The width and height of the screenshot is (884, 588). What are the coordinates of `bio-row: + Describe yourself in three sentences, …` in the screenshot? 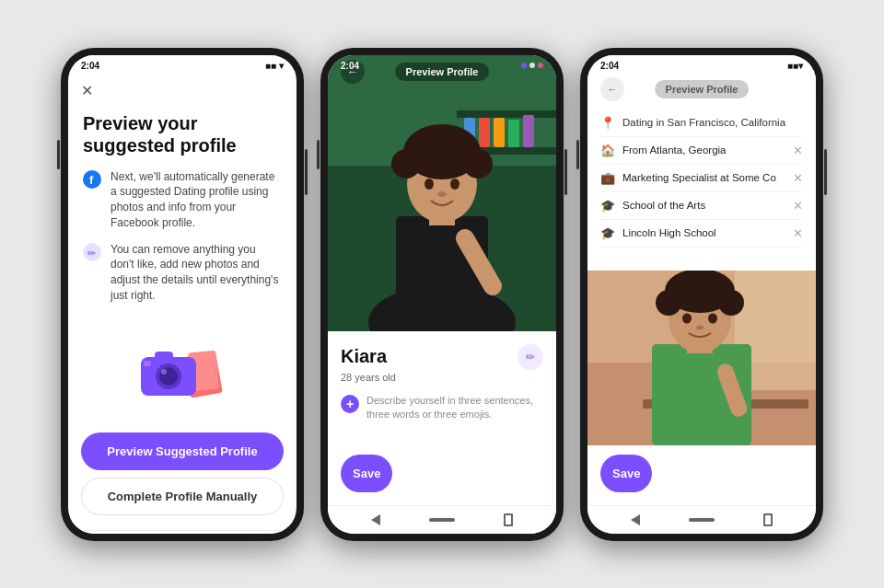 It's located at (442, 409).